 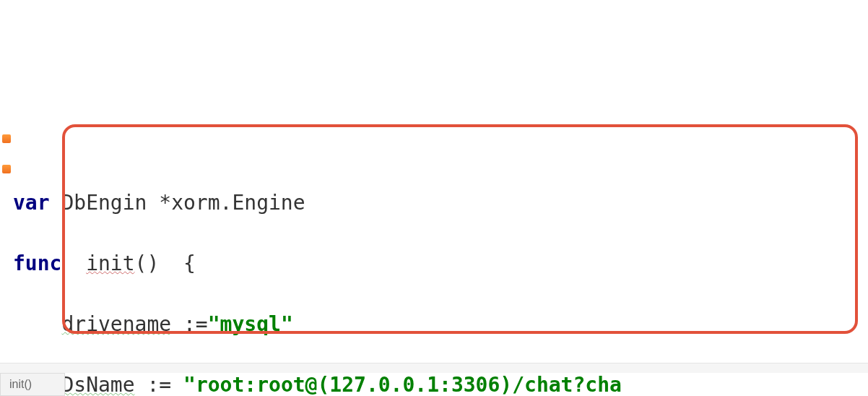 I want to click on gutter, so click(x=6, y=173).